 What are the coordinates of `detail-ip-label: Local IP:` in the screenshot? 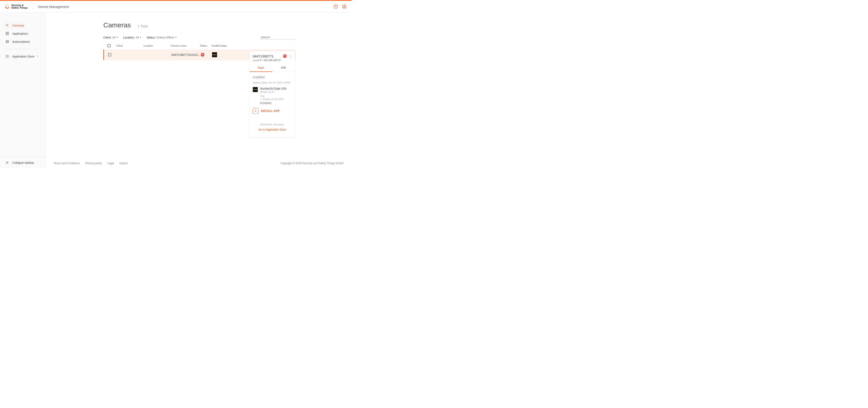 It's located at (257, 60).